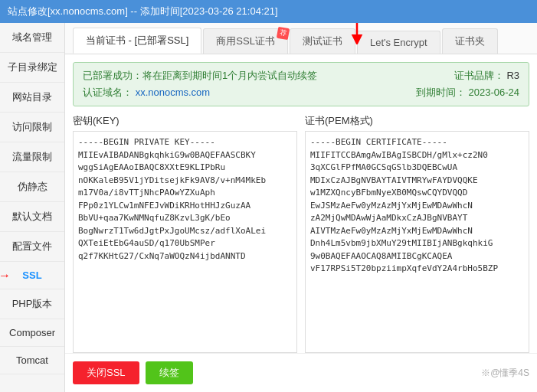 This screenshot has width=537, height=392. I want to click on top-bar: 站点修改[xx.nonocms.com] -- 添加时间[2023-03-26 …, so click(268, 11).